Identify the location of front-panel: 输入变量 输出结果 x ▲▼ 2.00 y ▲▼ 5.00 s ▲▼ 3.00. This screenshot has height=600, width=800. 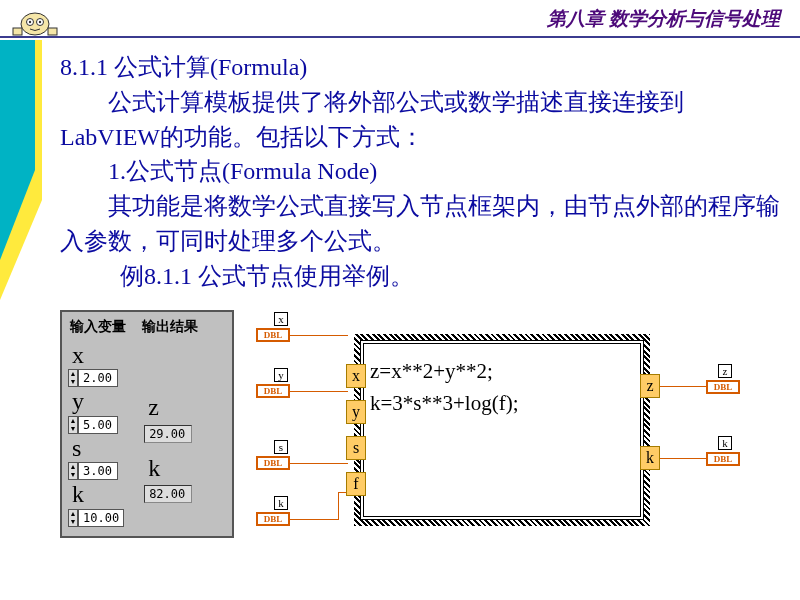
(147, 424).